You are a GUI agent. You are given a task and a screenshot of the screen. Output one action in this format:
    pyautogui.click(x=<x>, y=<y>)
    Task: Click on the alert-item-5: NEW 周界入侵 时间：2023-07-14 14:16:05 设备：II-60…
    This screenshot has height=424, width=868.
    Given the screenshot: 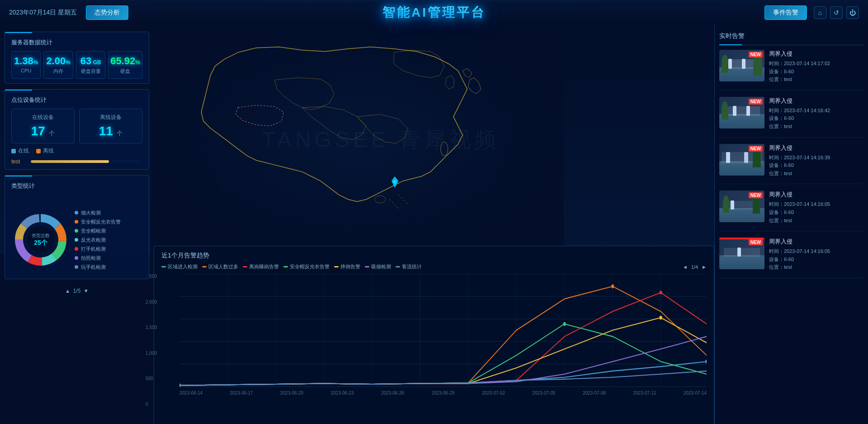 What is the action you would take?
    pyautogui.click(x=791, y=258)
    